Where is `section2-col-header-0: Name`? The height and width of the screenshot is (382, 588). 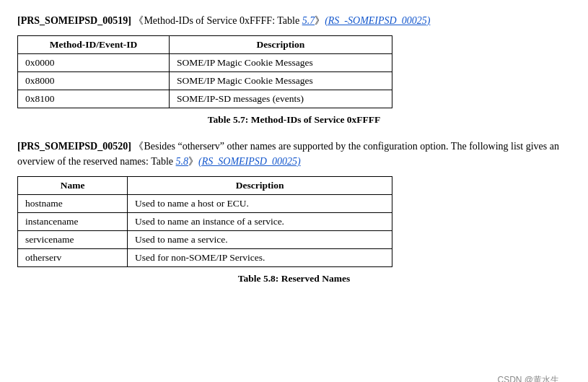
section2-col-header-0: Name is located at coordinates (73, 186).